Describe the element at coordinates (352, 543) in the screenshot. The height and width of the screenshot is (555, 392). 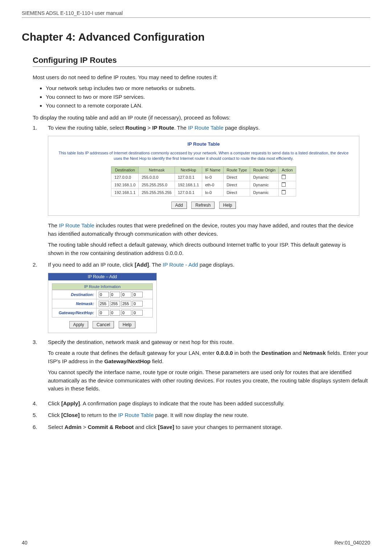
I see `revision-label: Rev:01_040220` at that location.